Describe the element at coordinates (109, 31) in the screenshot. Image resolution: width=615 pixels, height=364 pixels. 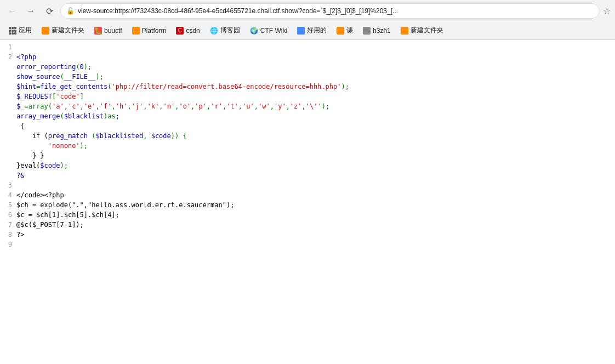
I see `bookmark-buuctf: 🐛 buuctf` at that location.